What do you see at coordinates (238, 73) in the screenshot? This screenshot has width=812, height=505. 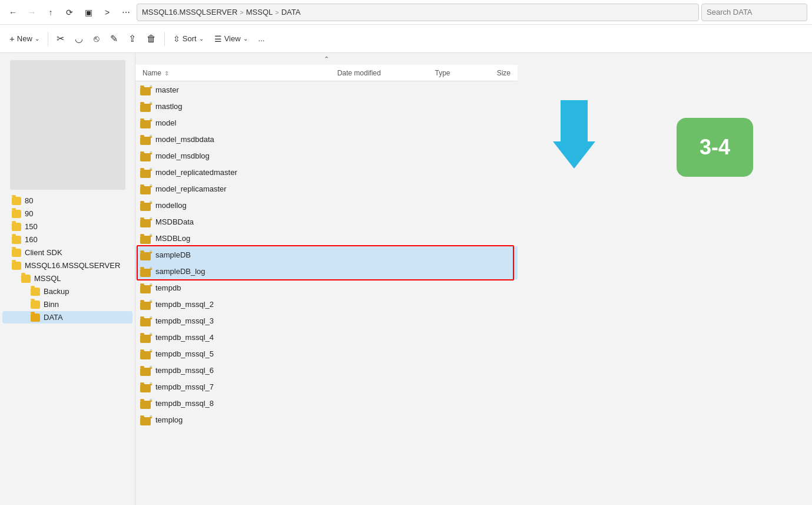 I see `col-name-header: Name ⇕` at bounding box center [238, 73].